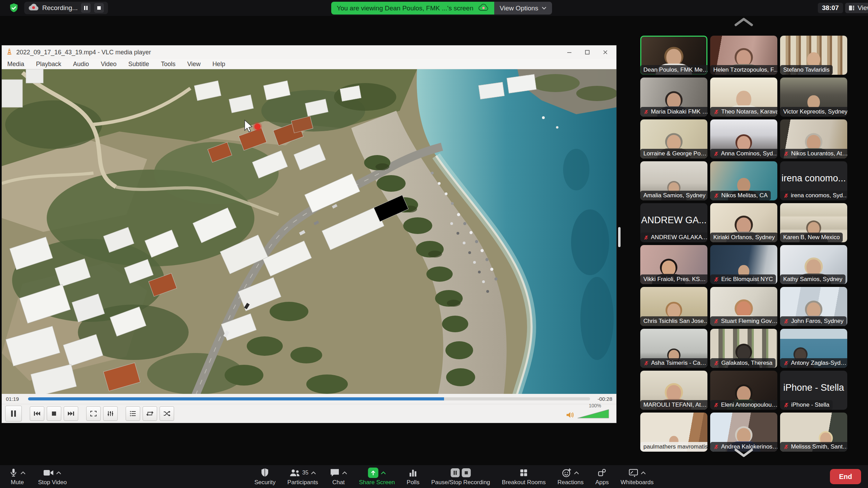 Image resolution: width=868 pixels, height=488 pixels. I want to click on maximize-button, so click(587, 52).